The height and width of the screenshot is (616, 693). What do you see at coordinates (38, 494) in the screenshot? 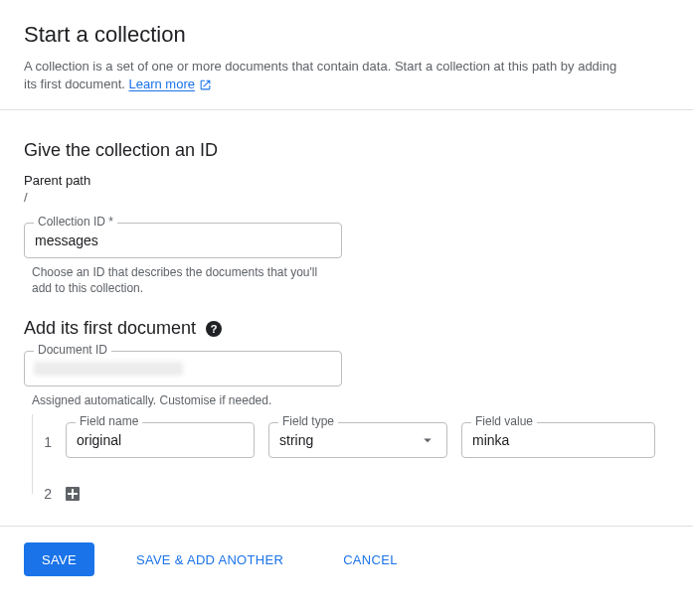
I see `add-row-tree: 2` at bounding box center [38, 494].